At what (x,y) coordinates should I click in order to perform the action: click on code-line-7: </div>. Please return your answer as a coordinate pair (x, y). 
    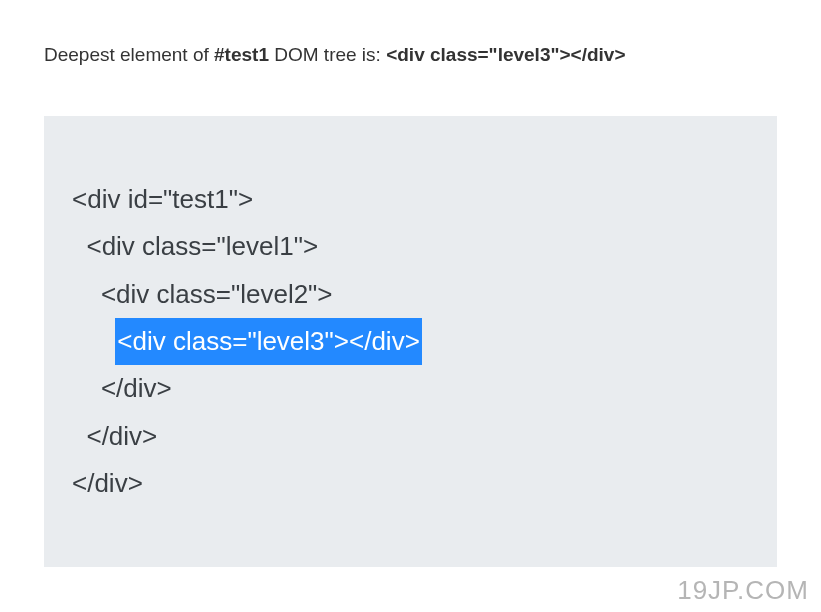
    Looking at the image, I should click on (410, 484).